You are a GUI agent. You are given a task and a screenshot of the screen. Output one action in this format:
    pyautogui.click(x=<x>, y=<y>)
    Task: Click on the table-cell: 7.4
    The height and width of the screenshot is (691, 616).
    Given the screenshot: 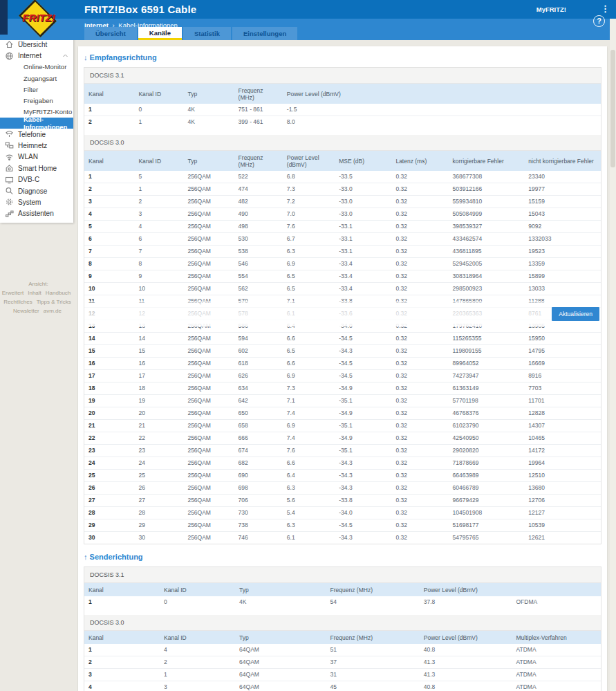 What is the action you would take?
    pyautogui.click(x=308, y=414)
    